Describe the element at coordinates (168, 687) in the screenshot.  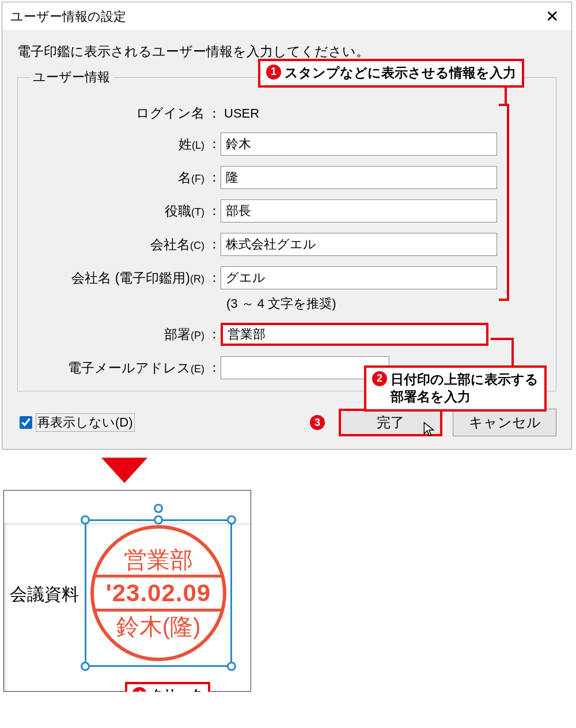
I see `callout-4: 4 クリック` at that location.